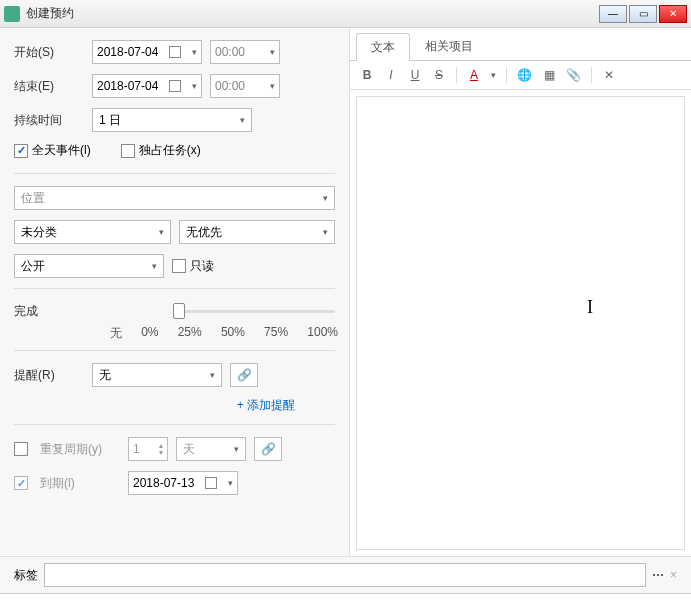 This screenshot has width=691, height=600. Describe the element at coordinates (224, 334) in the screenshot. I see `slider-ticks: 无 0% 25% 50% 75% 100%` at that location.